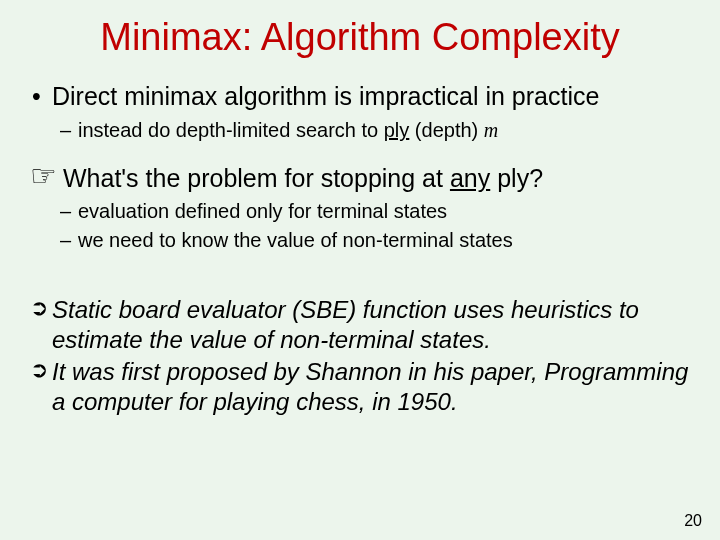  I want to click on term-ply: ply, so click(397, 130).